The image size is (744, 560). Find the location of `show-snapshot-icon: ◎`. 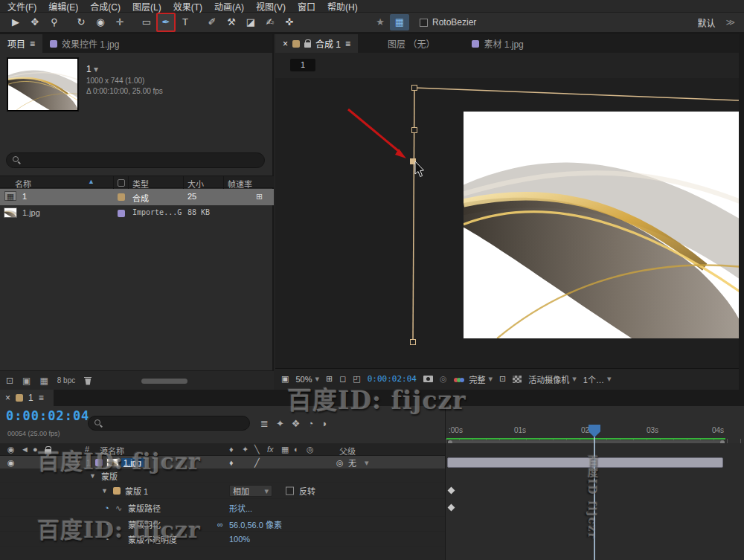

show-snapshot-icon: ◎ is located at coordinates (443, 379).